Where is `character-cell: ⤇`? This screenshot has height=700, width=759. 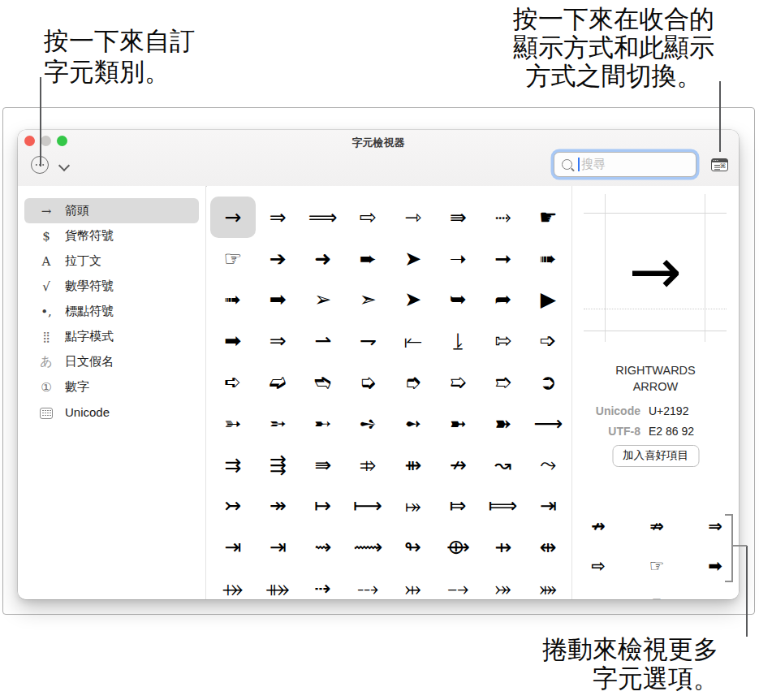
character-cell: ⤇ is located at coordinates (459, 507).